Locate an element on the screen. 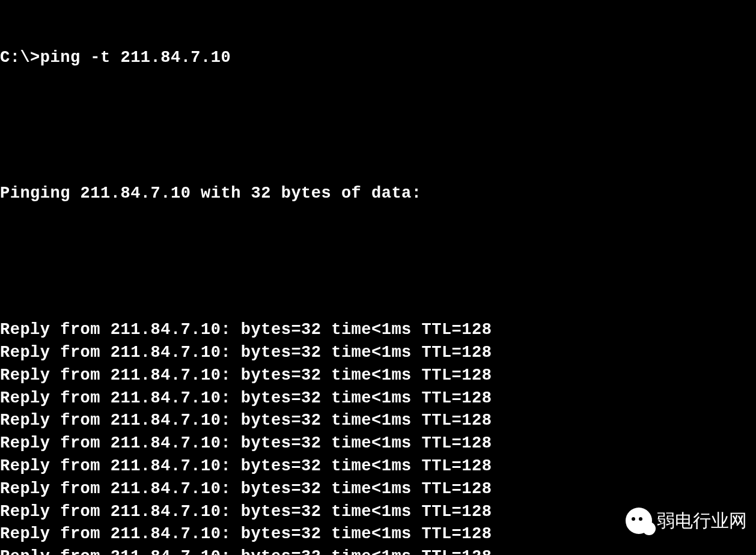  prompt: C:\> is located at coordinates (20, 58).